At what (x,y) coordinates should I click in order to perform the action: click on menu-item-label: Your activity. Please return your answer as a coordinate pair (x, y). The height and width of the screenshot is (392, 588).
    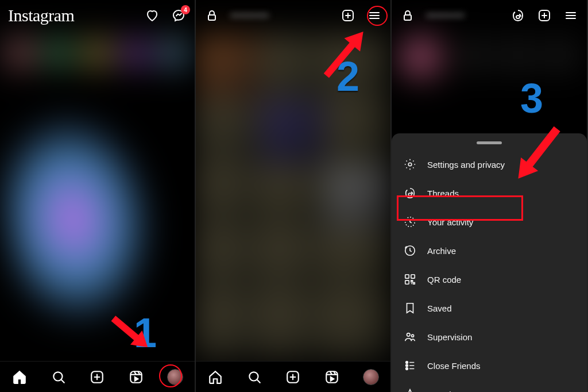
    Looking at the image, I should click on (450, 222).